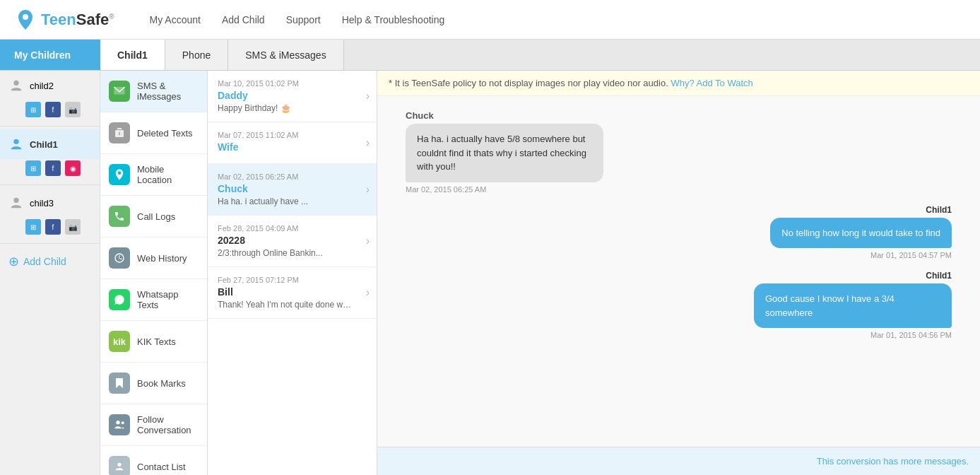 This screenshot has height=475, width=980. I want to click on add-to-watch-link: Add To Watch, so click(725, 83).